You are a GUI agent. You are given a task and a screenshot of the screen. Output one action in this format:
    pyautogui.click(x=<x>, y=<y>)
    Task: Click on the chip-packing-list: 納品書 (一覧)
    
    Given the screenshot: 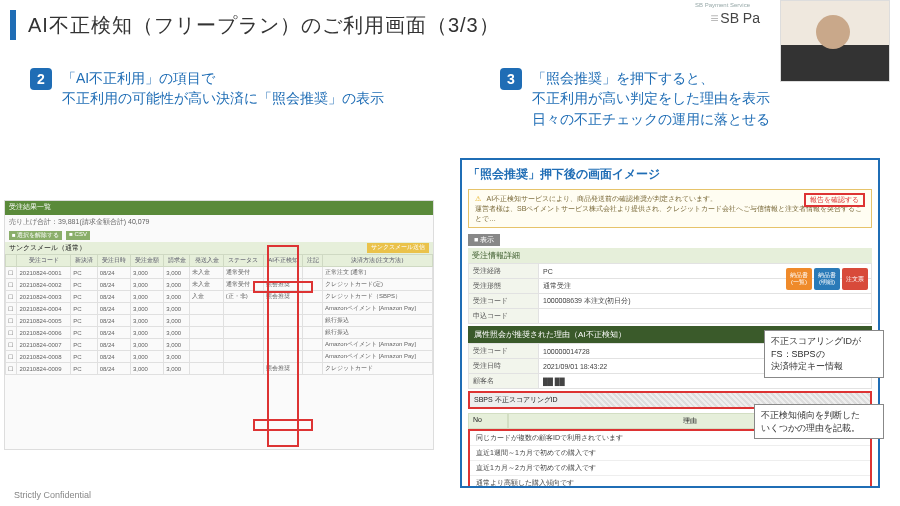 What is the action you would take?
    pyautogui.click(x=799, y=279)
    